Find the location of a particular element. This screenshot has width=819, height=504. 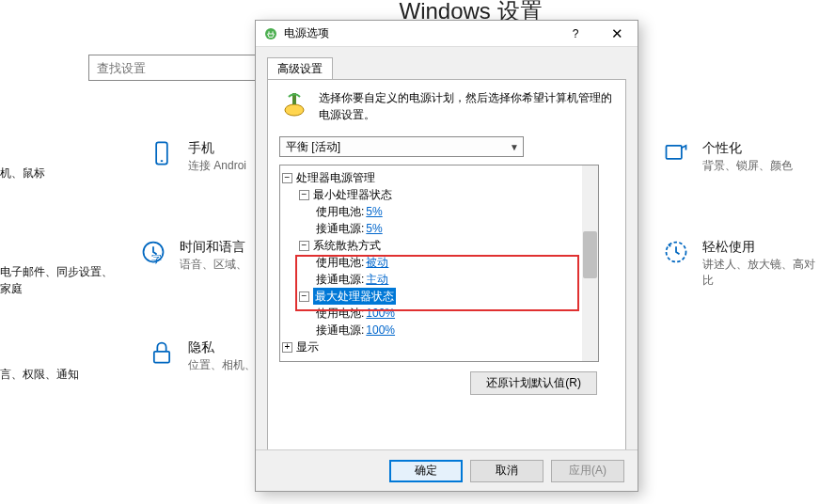

category-sub-fragment: 机、鼠标 is located at coordinates (23, 173).